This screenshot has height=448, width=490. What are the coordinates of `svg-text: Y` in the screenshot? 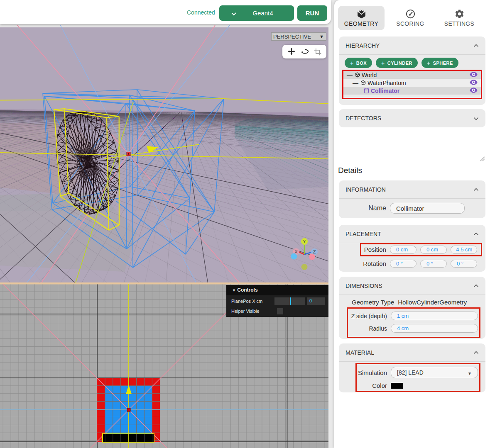 It's located at (304, 241).